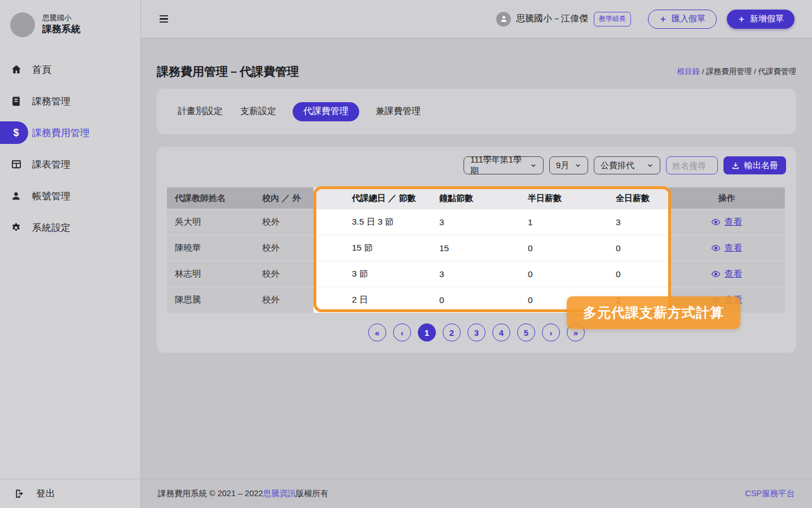 The height and width of the screenshot is (508, 812). Describe the element at coordinates (258, 112) in the screenshot. I see `tab-pay-settings: 支薪設定` at that location.